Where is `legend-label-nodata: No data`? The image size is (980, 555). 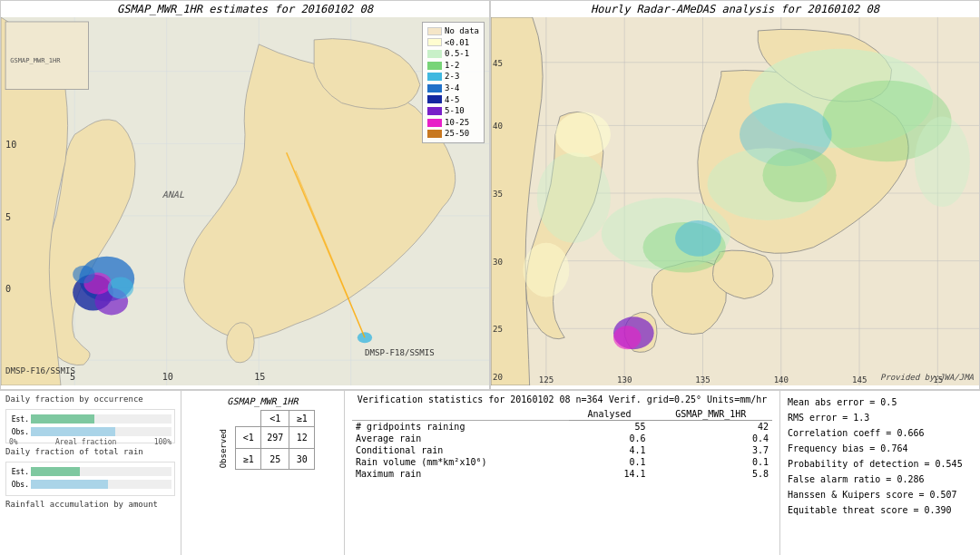 legend-label-nodata: No data is located at coordinates (462, 31).